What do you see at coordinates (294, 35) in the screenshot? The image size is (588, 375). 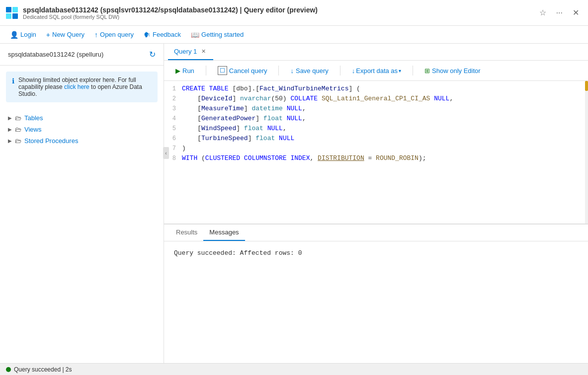 I see `top-toolbar: 👤 Login + New Query ↑ Open query 🗣 Feedb…` at bounding box center [294, 35].